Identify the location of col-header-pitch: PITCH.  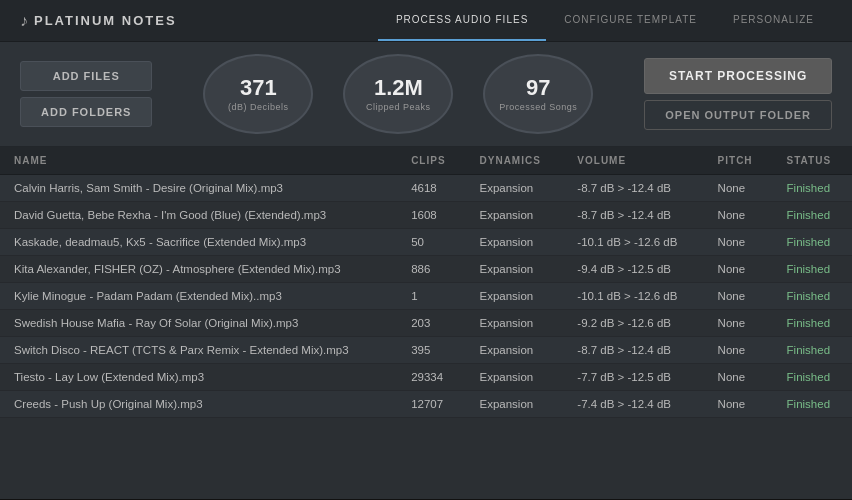
(738, 161).